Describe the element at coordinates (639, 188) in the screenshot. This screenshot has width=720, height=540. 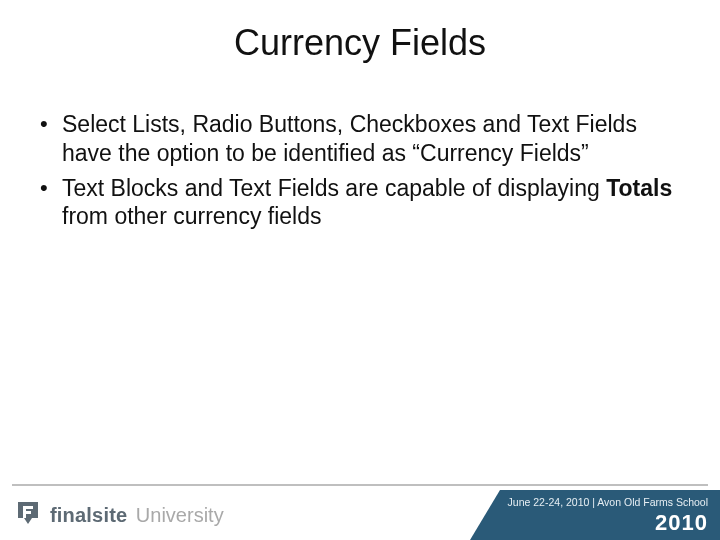
I see `bullet-bold: Totals` at that location.